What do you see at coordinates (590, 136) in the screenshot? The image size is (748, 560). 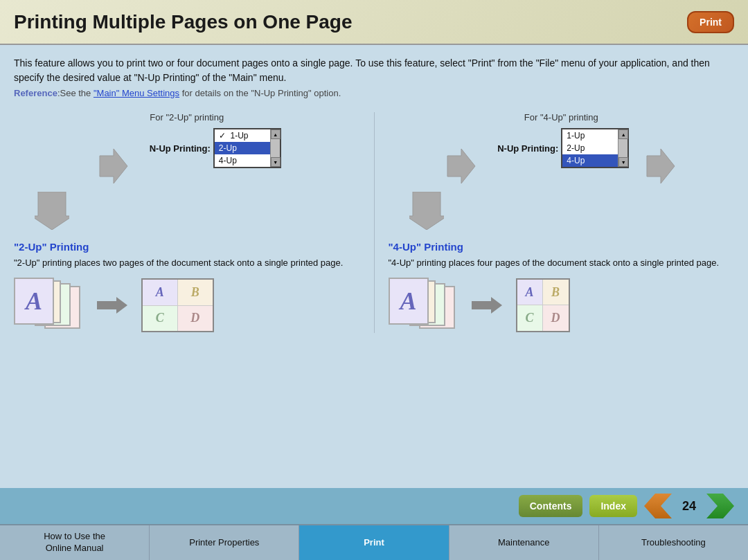 I see `4up-option-1up: 1-Up` at bounding box center [590, 136].